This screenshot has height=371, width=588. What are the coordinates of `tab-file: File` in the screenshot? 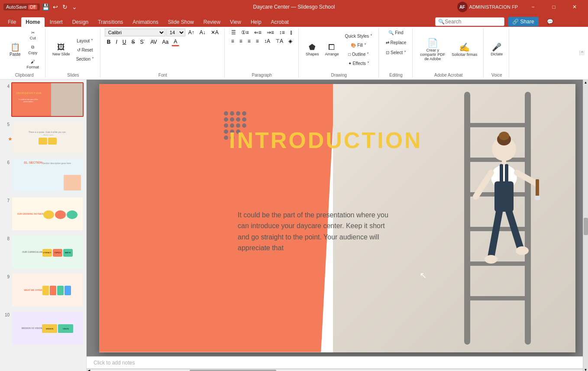 It's located at (12, 22).